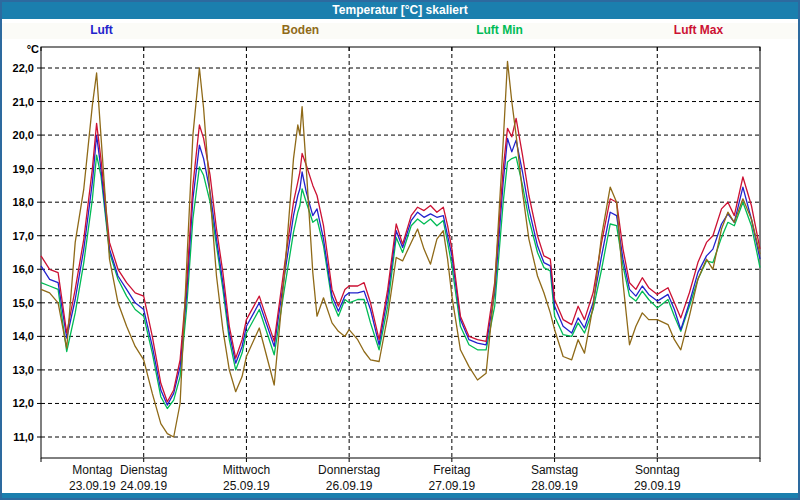  I want to click on x-date-label: 28.09.19, so click(554, 486).